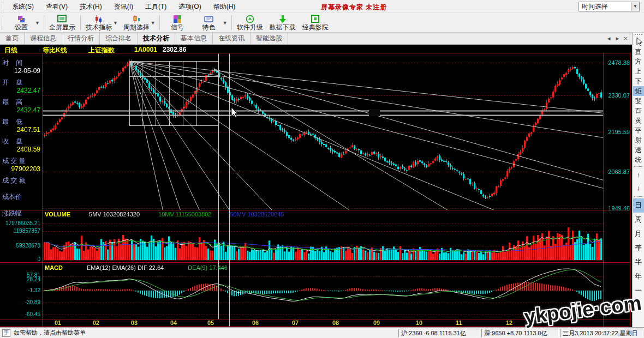 The height and width of the screenshot is (338, 644). I want to click on drawing-tool-button: 斐, so click(639, 101).